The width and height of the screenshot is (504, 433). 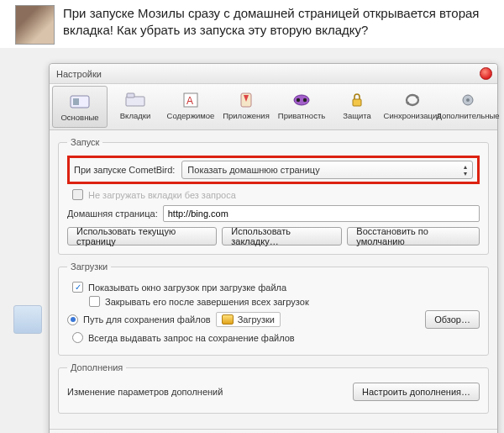 What do you see at coordinates (468, 100) in the screenshot?
I see `gear-icon` at bounding box center [468, 100].